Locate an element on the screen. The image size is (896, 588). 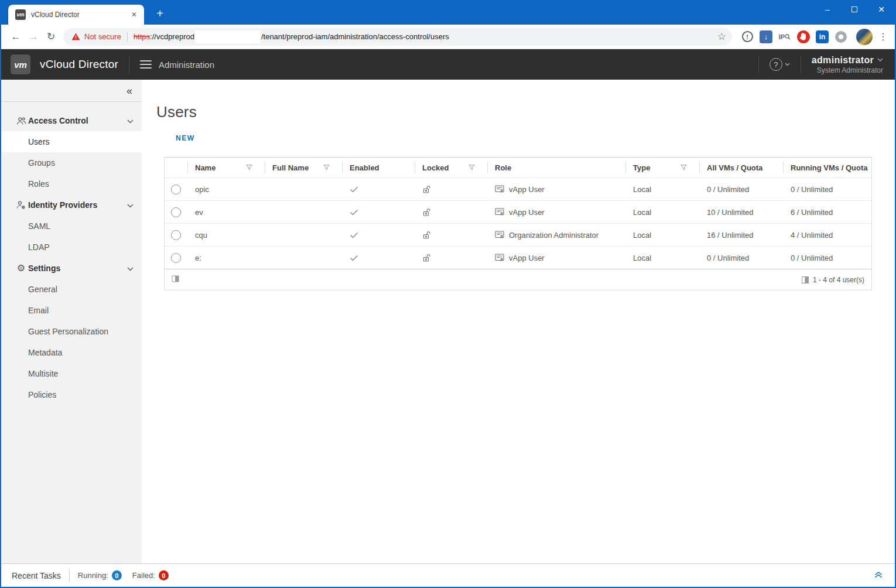
sidebar-item-guest-personalization: Guest Personalization is located at coordinates (71, 331).